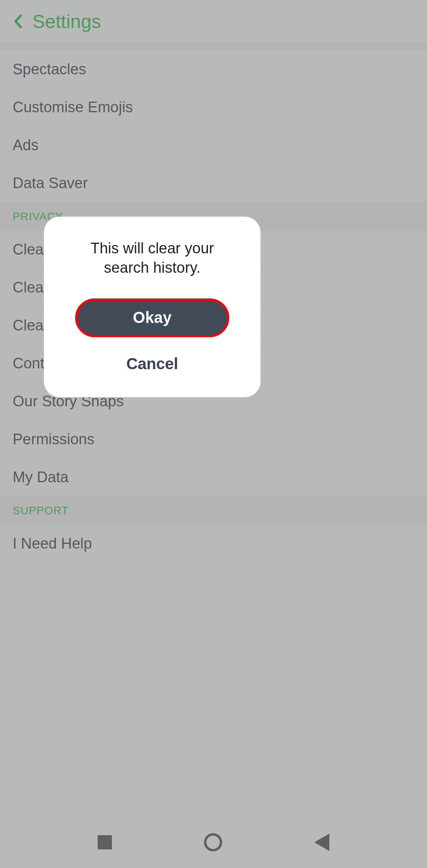 The height and width of the screenshot is (868, 427). Describe the element at coordinates (214, 842) in the screenshot. I see `android-nav-bar` at that location.